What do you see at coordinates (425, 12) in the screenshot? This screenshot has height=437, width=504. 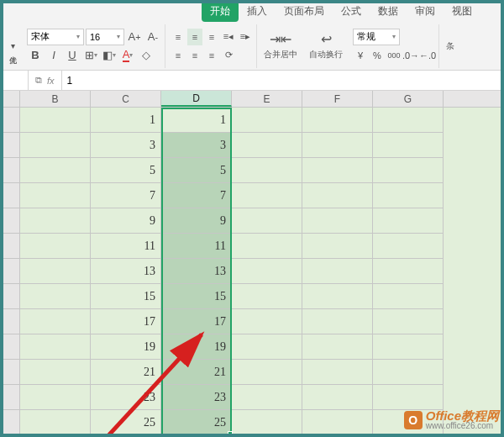 I see `tab-review: 审阅` at bounding box center [425, 12].